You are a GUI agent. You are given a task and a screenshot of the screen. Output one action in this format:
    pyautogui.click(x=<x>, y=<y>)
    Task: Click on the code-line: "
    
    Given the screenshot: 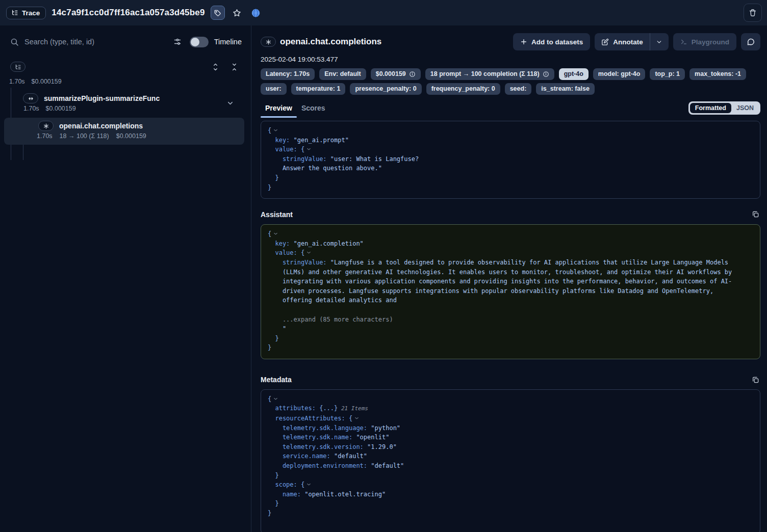 What is the action you would take?
    pyautogui.click(x=510, y=329)
    